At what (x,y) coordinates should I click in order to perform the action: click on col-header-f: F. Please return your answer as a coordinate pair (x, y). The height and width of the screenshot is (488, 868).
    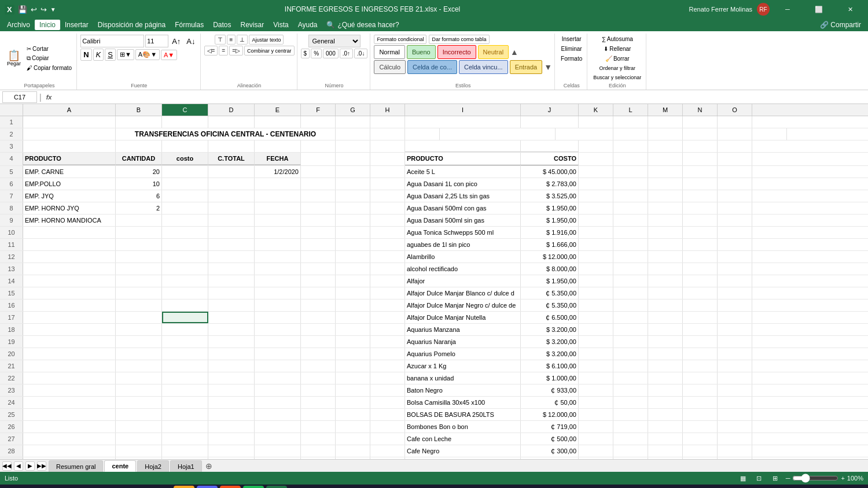
    Looking at the image, I should click on (318, 110).